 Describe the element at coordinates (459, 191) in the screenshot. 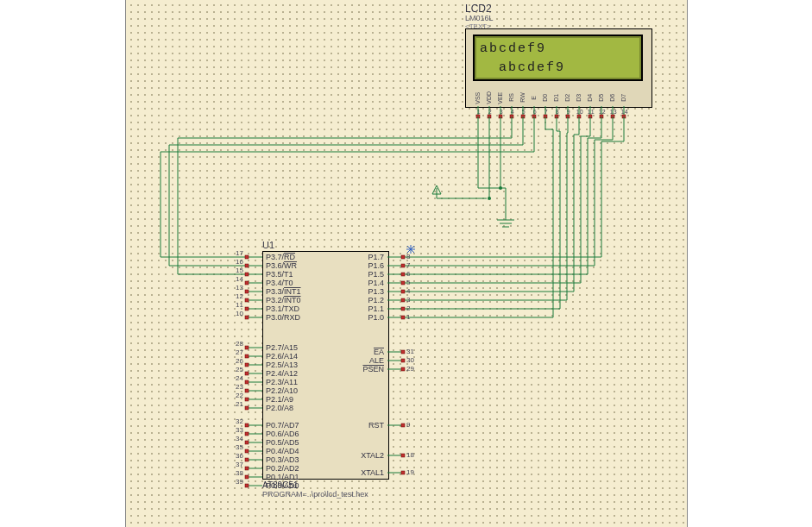

I see `power-arrow` at that location.